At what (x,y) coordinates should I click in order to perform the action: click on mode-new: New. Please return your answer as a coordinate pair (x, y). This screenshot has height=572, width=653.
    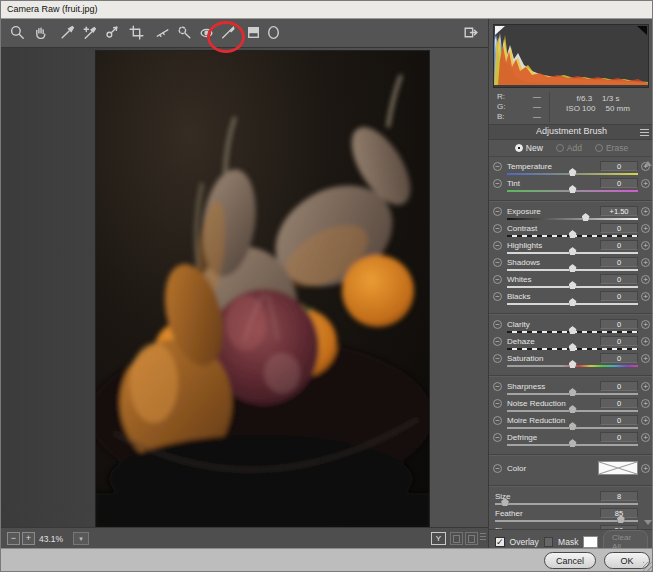
    Looking at the image, I should click on (529, 148).